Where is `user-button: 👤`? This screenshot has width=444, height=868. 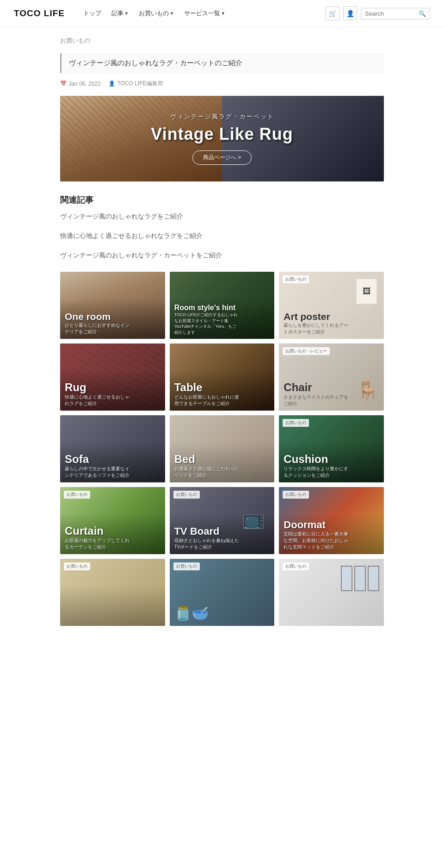
user-button: 👤 is located at coordinates (350, 13).